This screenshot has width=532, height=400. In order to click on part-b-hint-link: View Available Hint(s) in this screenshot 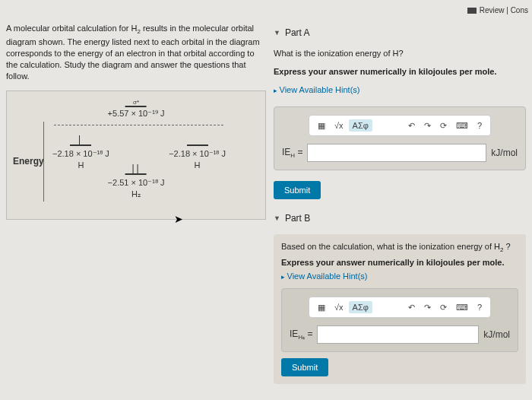, I will do `click(400, 276)`.